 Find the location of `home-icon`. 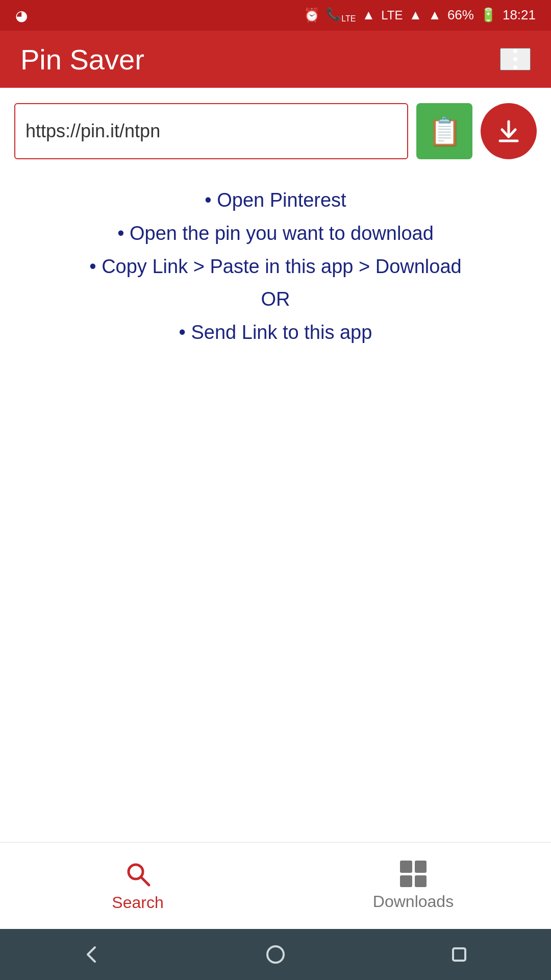

home-icon is located at coordinates (276, 954).